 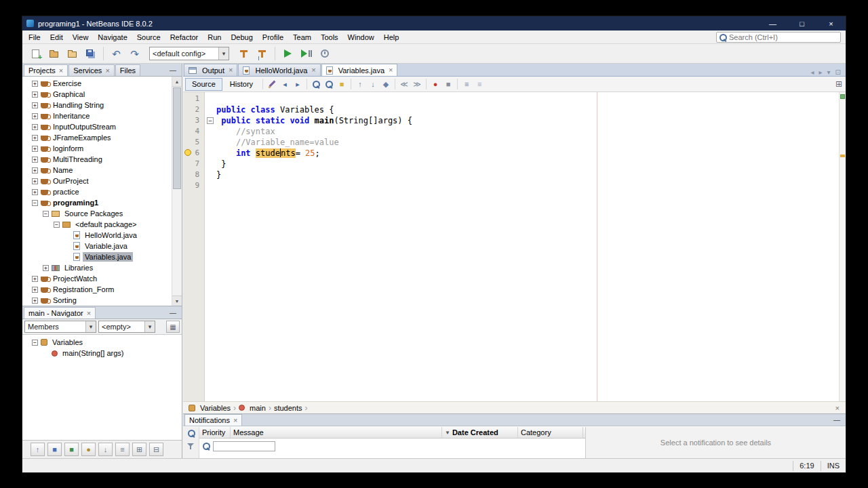 What do you see at coordinates (359, 70) in the screenshot?
I see `tab-variables-java: Variables.java×` at bounding box center [359, 70].